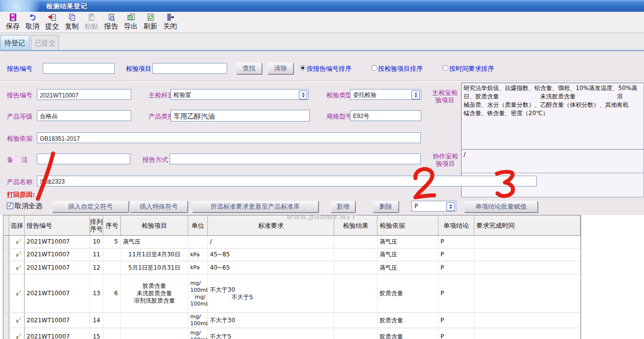 The height and width of the screenshot is (339, 644). Describe the element at coordinates (96, 334) in the screenshot. I see `cell-sort_no: 15` at that location.